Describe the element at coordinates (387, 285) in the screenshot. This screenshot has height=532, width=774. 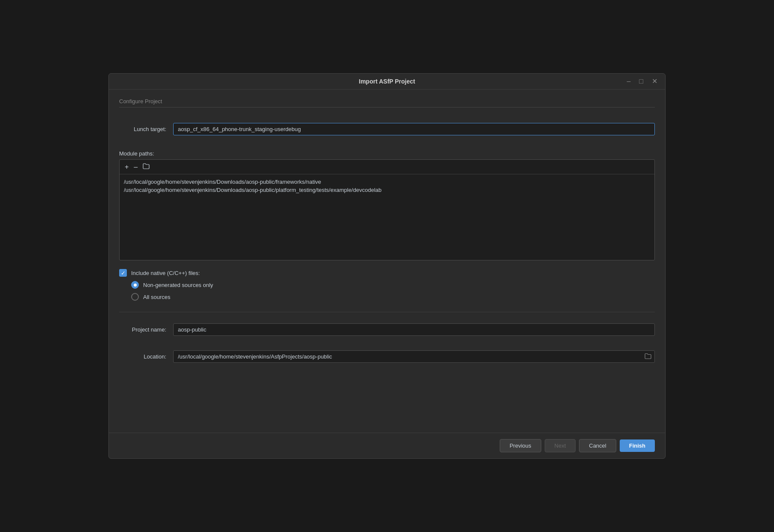
I see `include-native-section: ✓ Include native (C/C++) files: Non-gene…` at that location.